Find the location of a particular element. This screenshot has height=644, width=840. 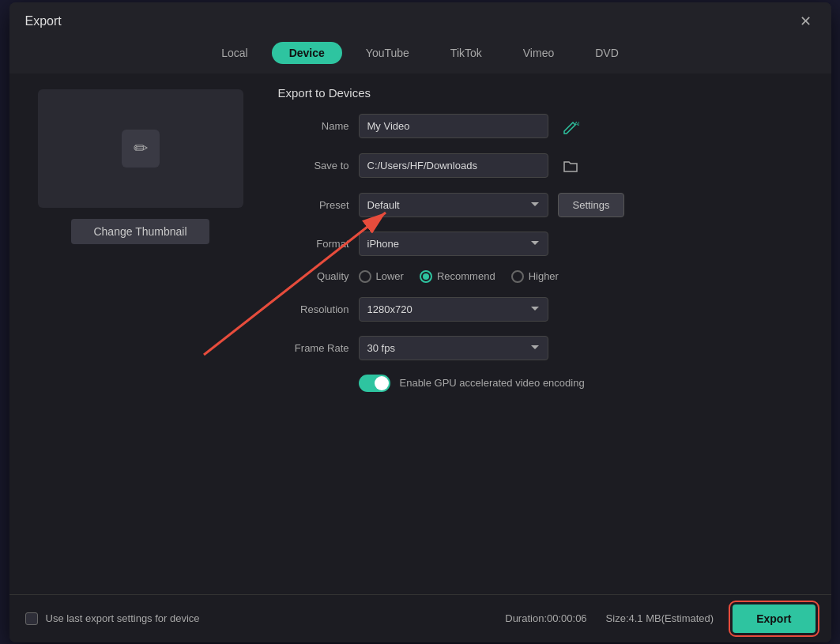

section-title: Export to Devices is located at coordinates (545, 93).